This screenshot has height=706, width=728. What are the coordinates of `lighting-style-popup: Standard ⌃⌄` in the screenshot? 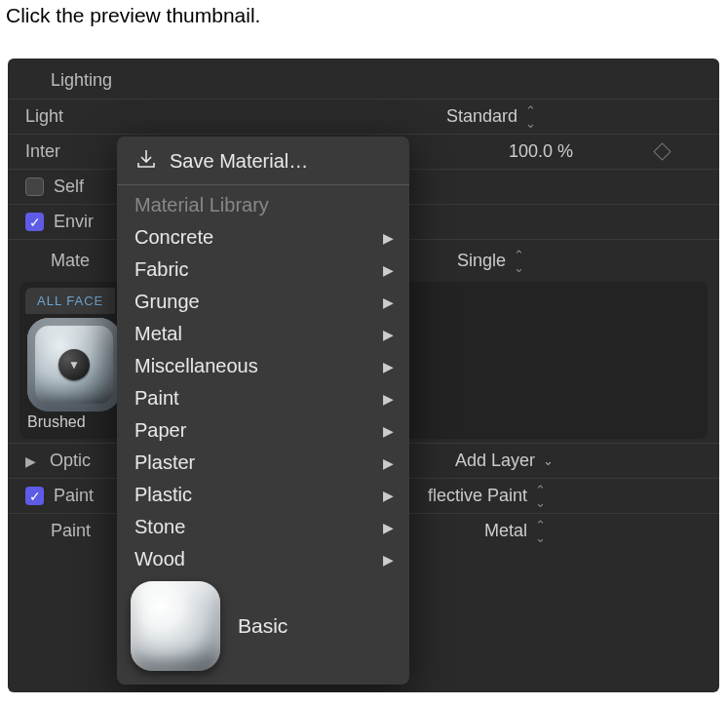 It's located at (491, 117).